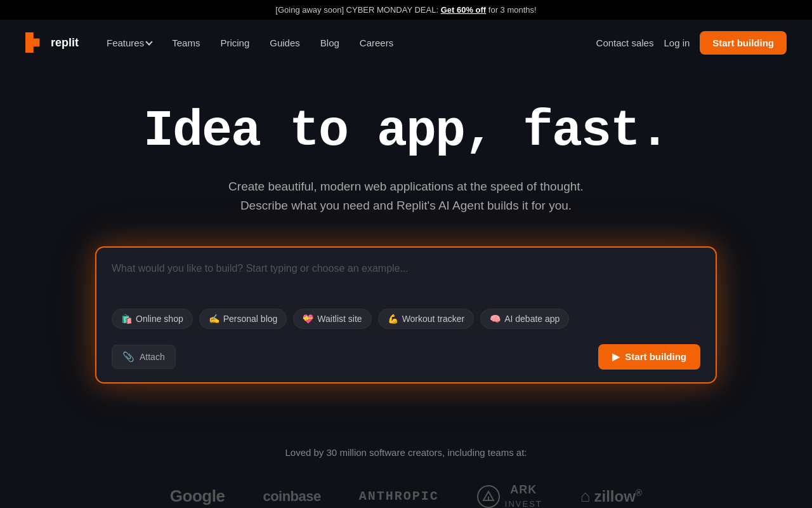 This screenshot has height=508, width=812. I want to click on company-logos-row: Google coinbase ANTHROPIC ARKINVEST ⌂ zi…, so click(406, 495).